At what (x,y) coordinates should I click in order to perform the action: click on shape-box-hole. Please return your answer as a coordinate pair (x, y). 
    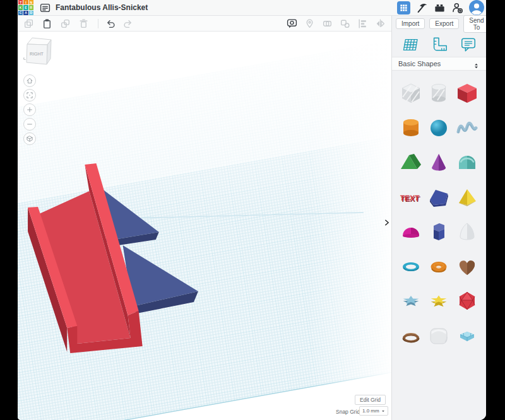
    Looking at the image, I should click on (411, 93).